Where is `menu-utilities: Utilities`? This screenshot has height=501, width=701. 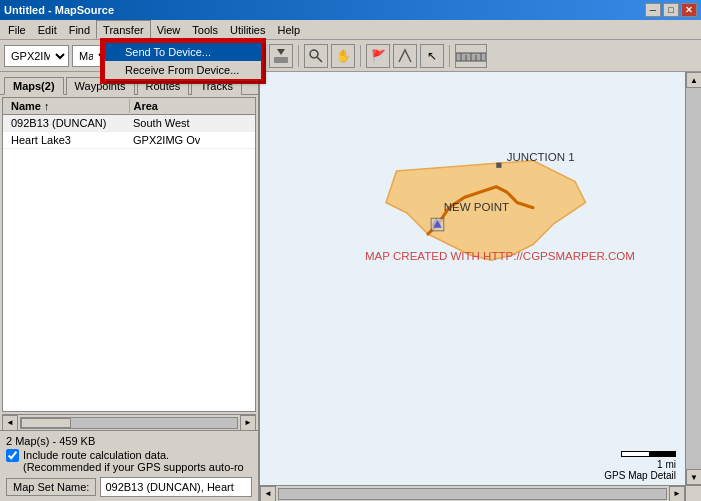
menu-utilities: Utilities is located at coordinates (248, 30).